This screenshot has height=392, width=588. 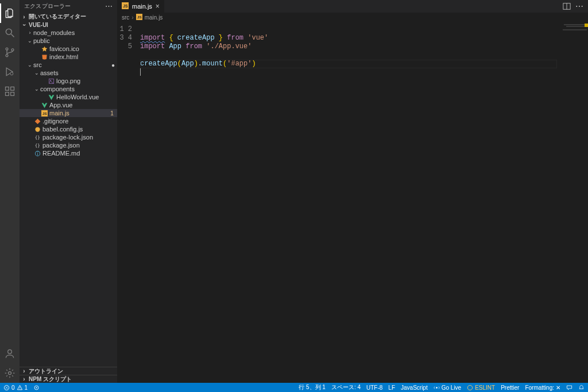 What do you see at coordinates (79, 113) in the screenshot?
I see `tree-item-label: main.js` at bounding box center [79, 113].